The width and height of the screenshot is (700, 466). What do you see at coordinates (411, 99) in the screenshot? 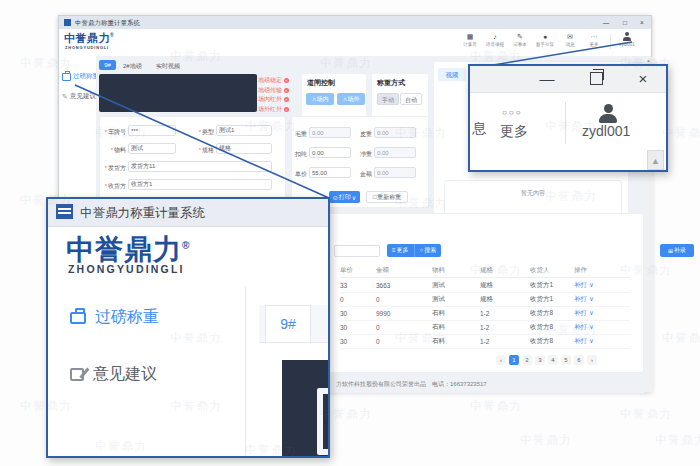
I see `mode-auto-option: 自动` at bounding box center [411, 99].